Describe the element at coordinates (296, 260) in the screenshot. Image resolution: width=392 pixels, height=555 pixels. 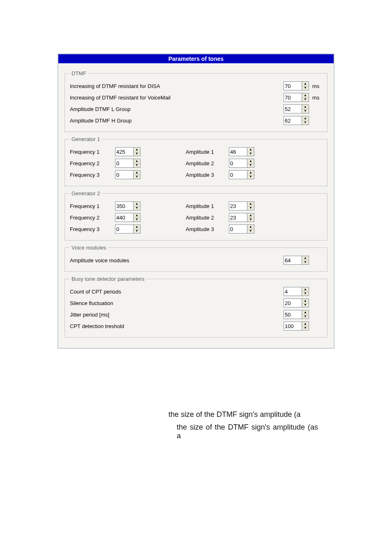
I see `voice-amp-spinner: ▲▼` at that location.